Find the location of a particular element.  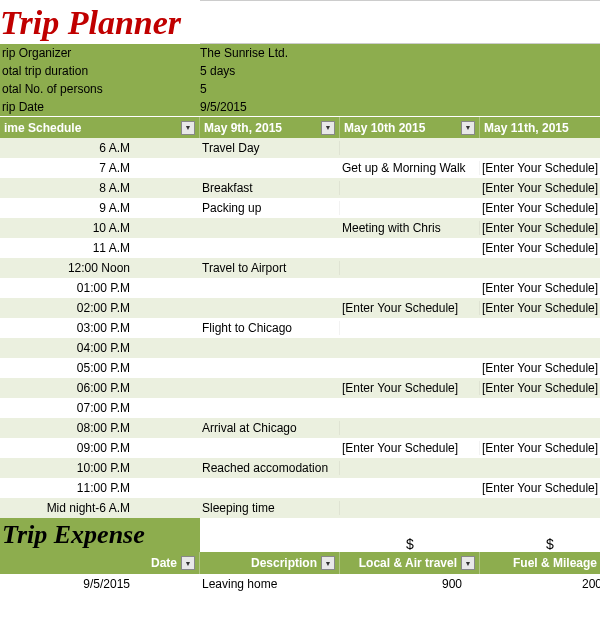

schedule-cell: Travel Day is located at coordinates (270, 148).